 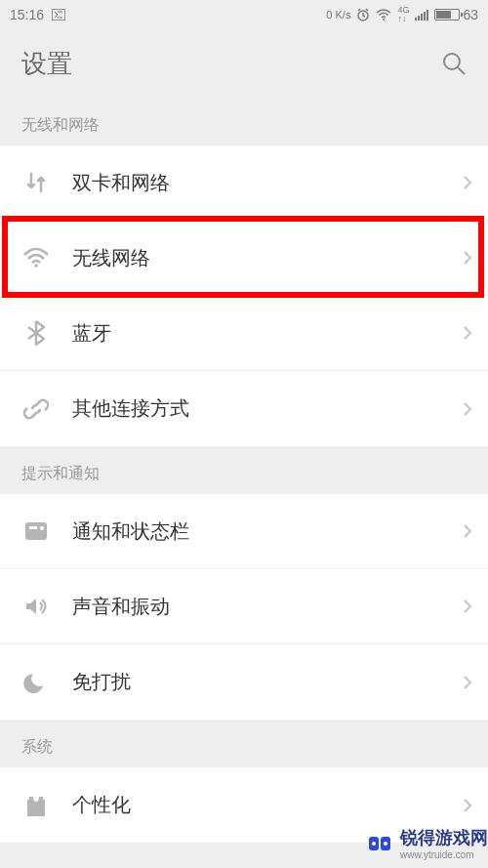 I want to click on signal-icon, so click(x=422, y=15).